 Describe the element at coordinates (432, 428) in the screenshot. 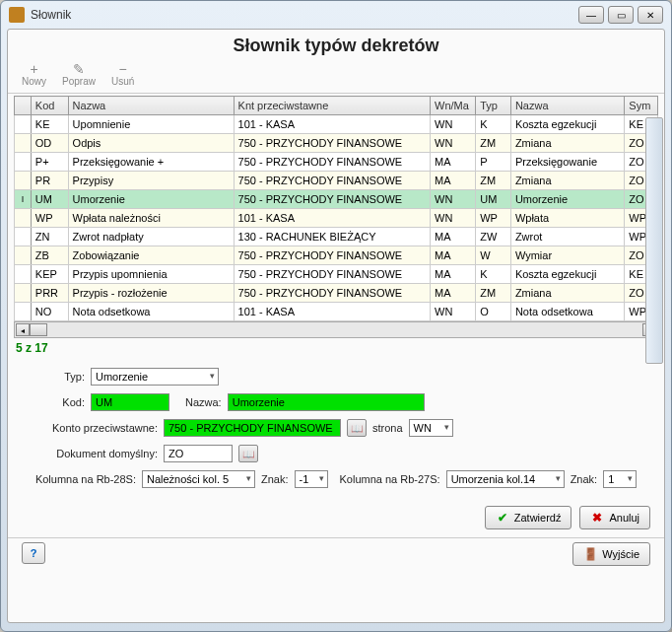

I see `strona-select: WN` at that location.